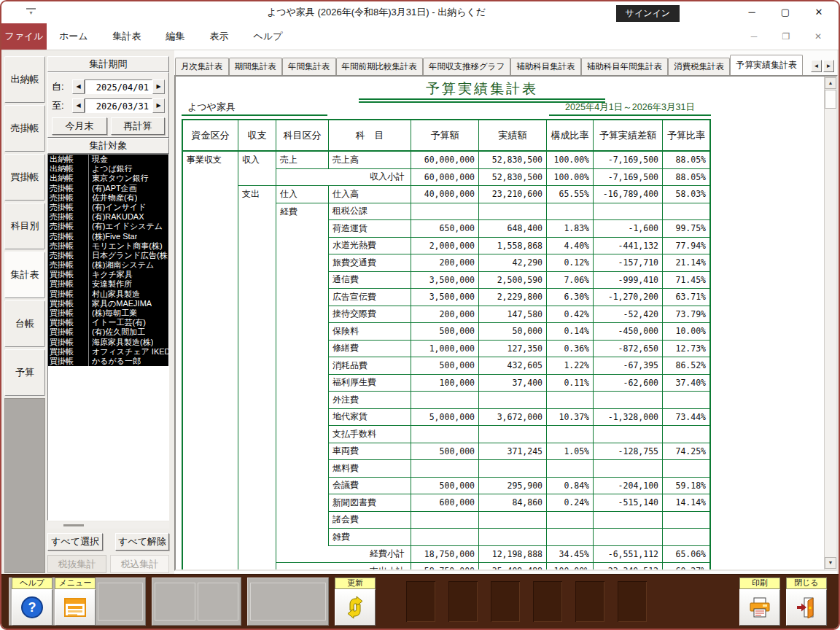 The height and width of the screenshot is (630, 840). I want to click on print-button: 印刷, so click(760, 602).